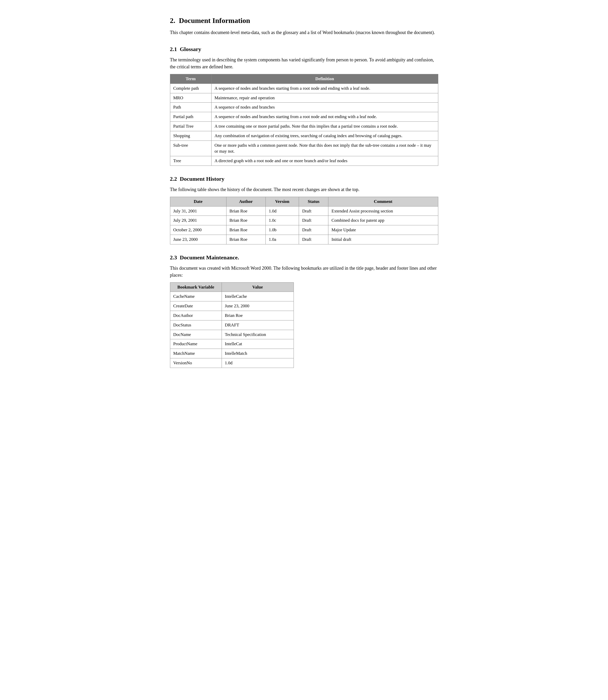 This screenshot has height=700, width=608. I want to click on maintenance-intro: This document was created with Microsoft…, so click(304, 272).